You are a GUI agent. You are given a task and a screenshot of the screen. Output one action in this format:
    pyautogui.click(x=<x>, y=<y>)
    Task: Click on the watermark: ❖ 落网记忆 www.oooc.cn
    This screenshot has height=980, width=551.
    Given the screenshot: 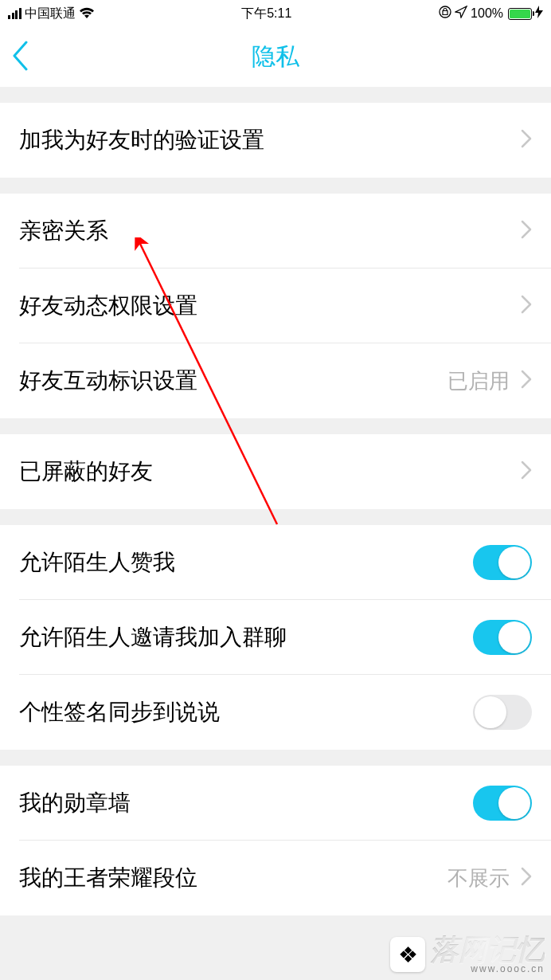 What is the action you would take?
    pyautogui.click(x=467, y=955)
    